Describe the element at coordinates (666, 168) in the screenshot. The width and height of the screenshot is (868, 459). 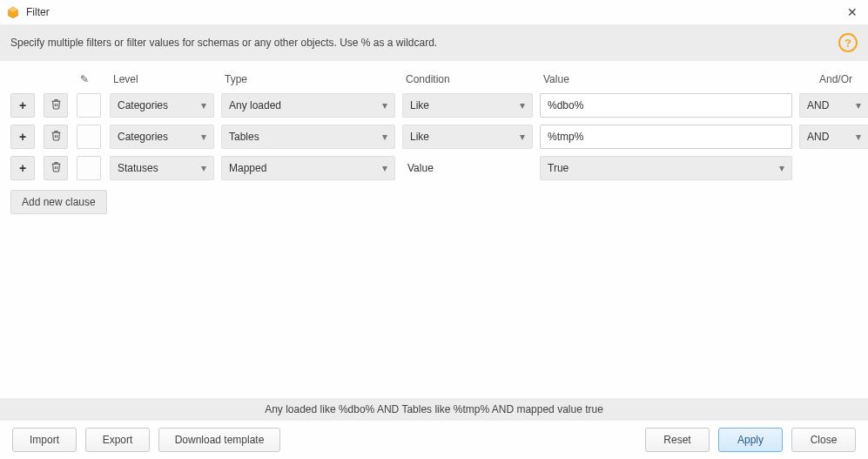
I see `cell-value: True▾` at that location.